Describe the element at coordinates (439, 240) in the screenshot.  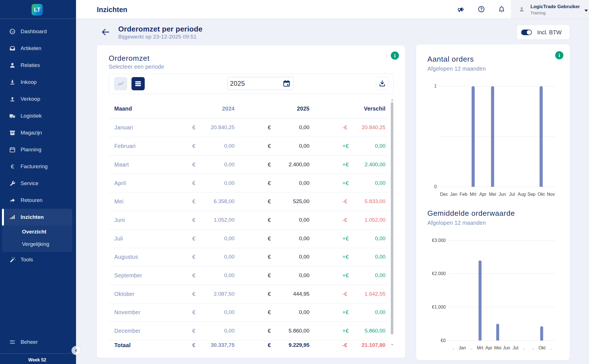
I see `svg-text: €3.000` at that location.